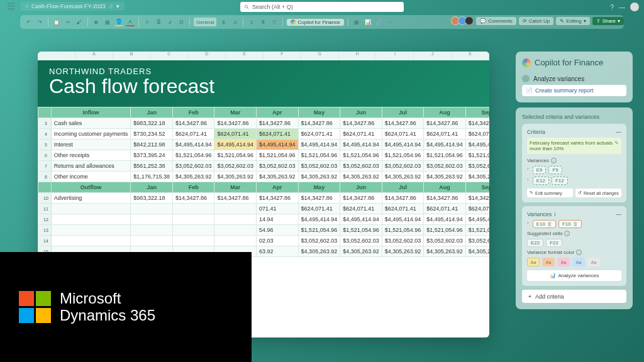 This screenshot has height=362, width=644. What do you see at coordinates (152, 166) in the screenshot?
I see `cell: $561,252.38` at bounding box center [152, 166].